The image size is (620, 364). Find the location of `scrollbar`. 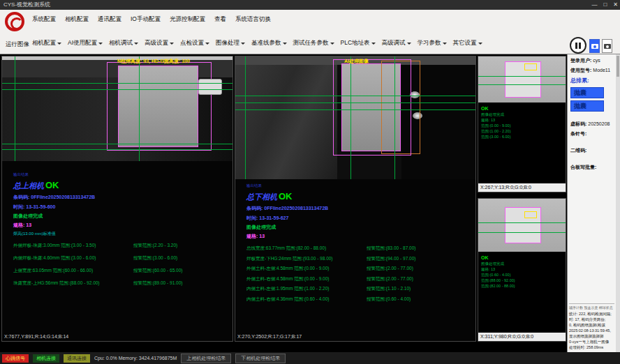

scrollbar is located at coordinates (618, 204).